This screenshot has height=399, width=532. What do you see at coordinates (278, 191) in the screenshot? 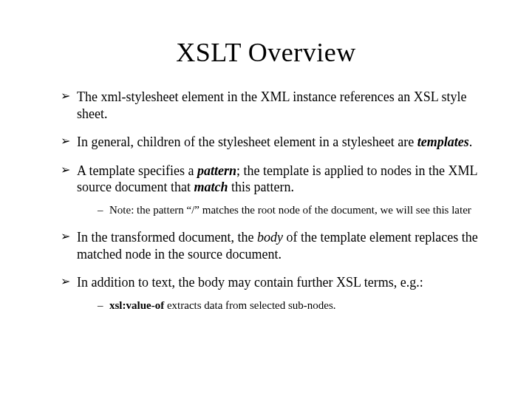
I see `bullet-item: A template specifies a pattern; the temp…` at bounding box center [278, 191].